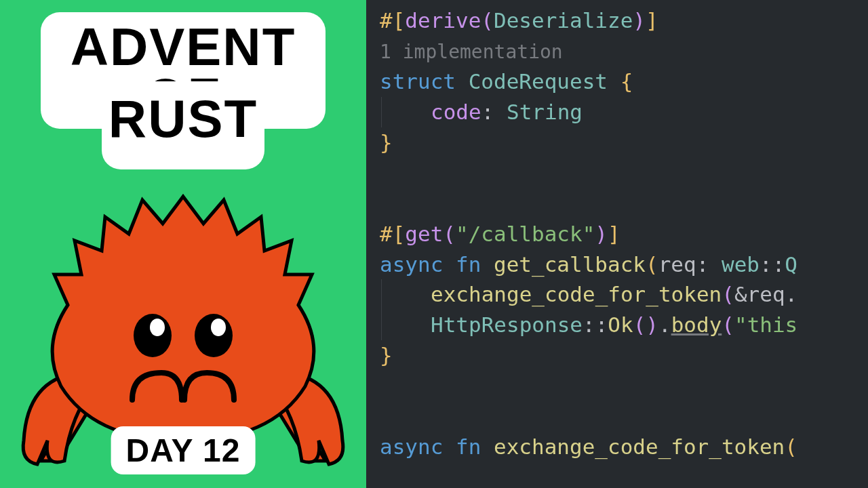 The height and width of the screenshot is (488, 868). What do you see at coordinates (563, 20) in the screenshot?
I see `code-token: Deserialize` at bounding box center [563, 20].